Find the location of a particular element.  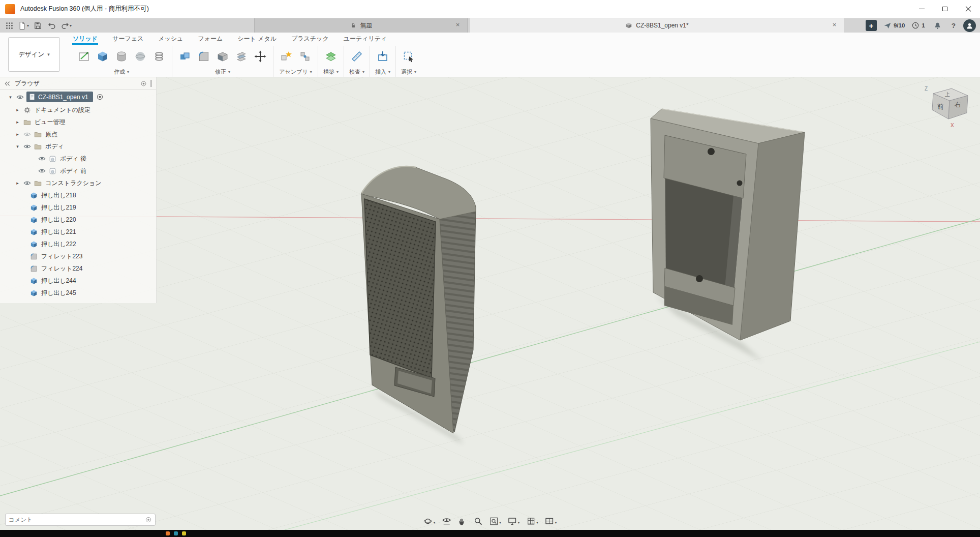

tab-untitled: 無題 × is located at coordinates (361, 25).